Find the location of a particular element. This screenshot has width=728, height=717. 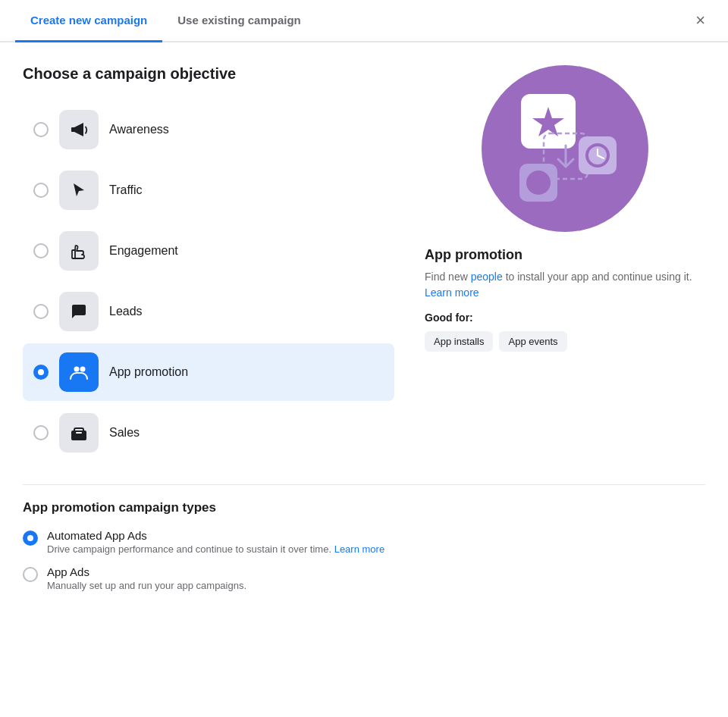

radio-leads is located at coordinates (41, 312).